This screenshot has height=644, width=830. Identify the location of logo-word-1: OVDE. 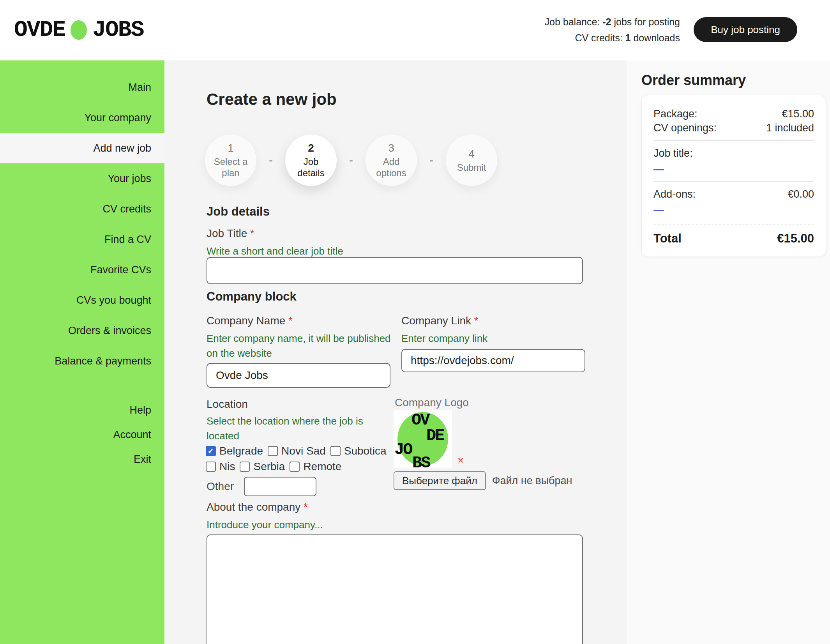
(40, 30).